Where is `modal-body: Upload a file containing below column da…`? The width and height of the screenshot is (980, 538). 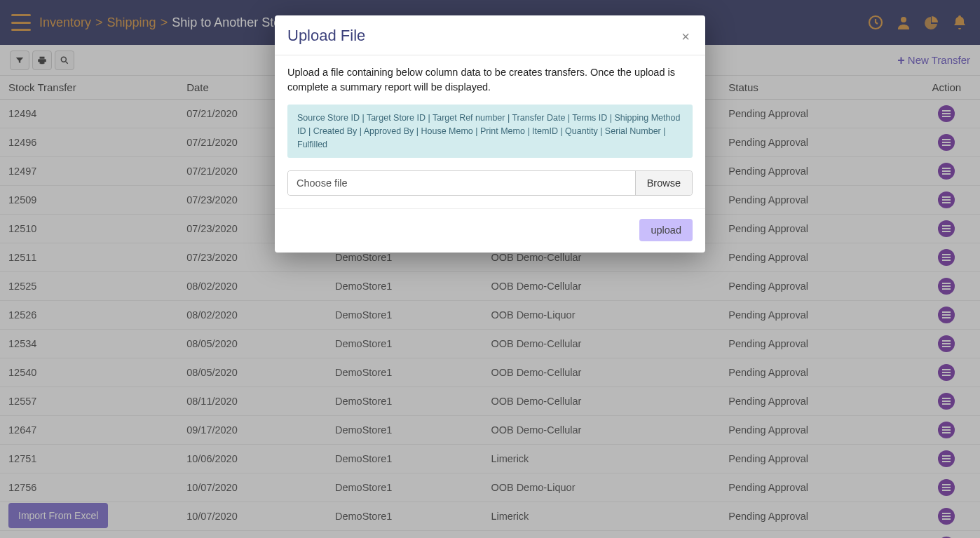 modal-body: Upload a file containing below column da… is located at coordinates (490, 132).